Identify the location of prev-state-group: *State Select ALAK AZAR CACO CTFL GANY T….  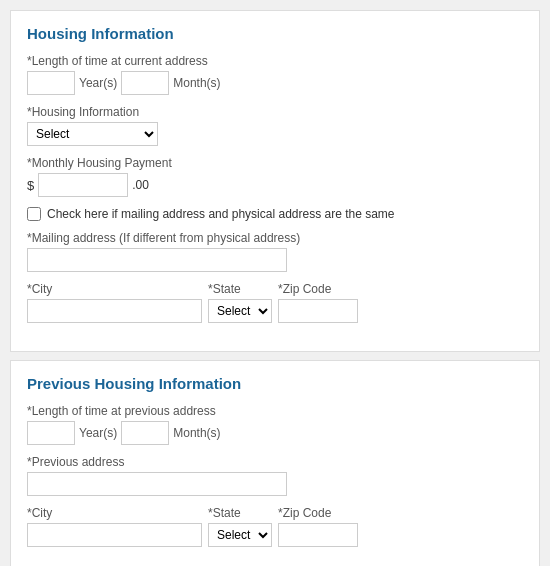
(240, 526).